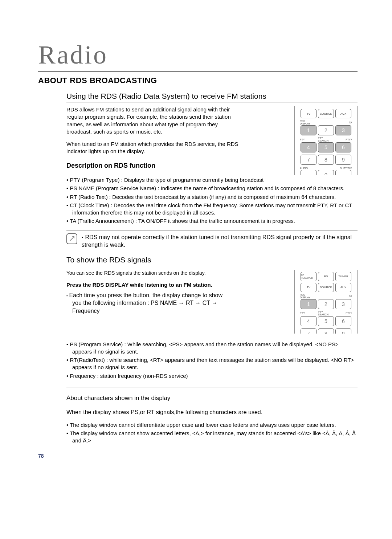 This screenshot has width=392, height=539. What do you see at coordinates (212, 197) in the screenshot?
I see `bullet-rt: RT (Radio Text) : Decodes the text broad…` at bounding box center [212, 197].